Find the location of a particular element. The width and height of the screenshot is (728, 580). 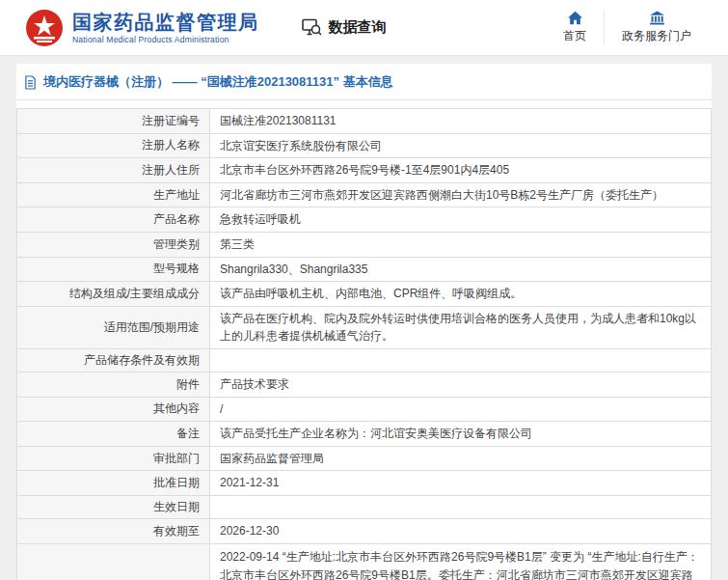

row-value: 河北省廊坊市三河市燕郊开发区迎宾路西侧潮白大街10号B栋2号生产厂房（委托生产） is located at coordinates (461, 195).